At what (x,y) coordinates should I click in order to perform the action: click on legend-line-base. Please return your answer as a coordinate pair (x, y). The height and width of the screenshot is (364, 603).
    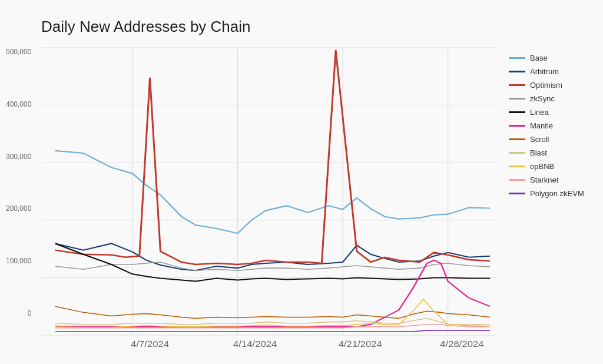
    Looking at the image, I should click on (517, 58).